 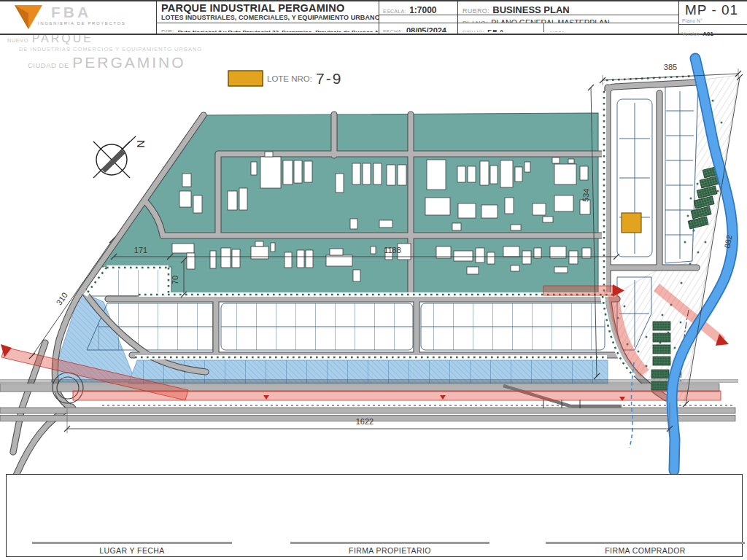 What do you see at coordinates (531, 10) in the screenshot?
I see `rubro-value: BUSINESS PLAN` at bounding box center [531, 10].